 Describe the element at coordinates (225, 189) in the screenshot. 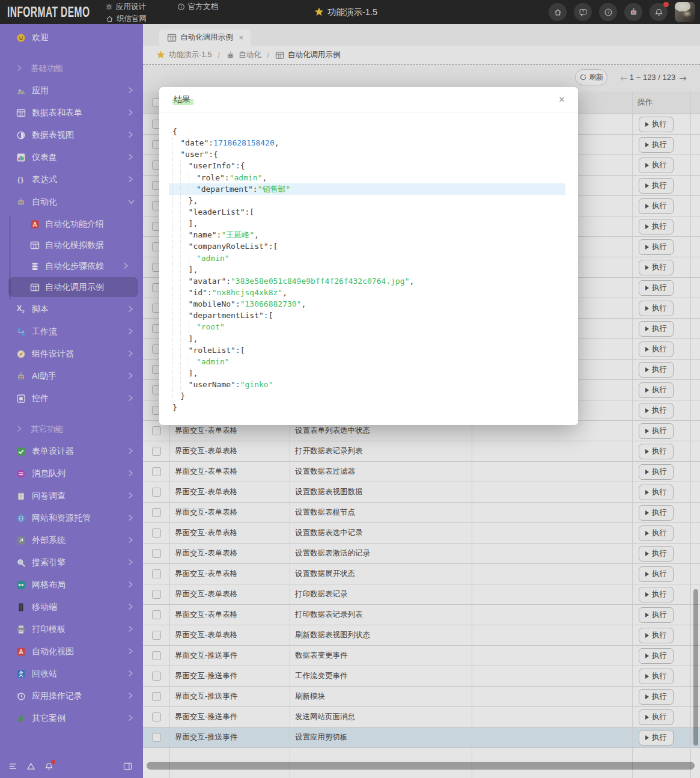

I see `json-token: "department"` at that location.